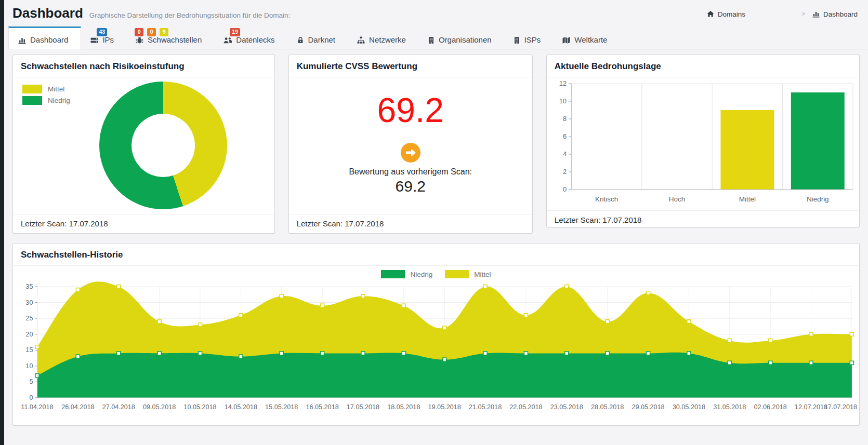  I want to click on svg-text: 11.04.2018, so click(37, 407).